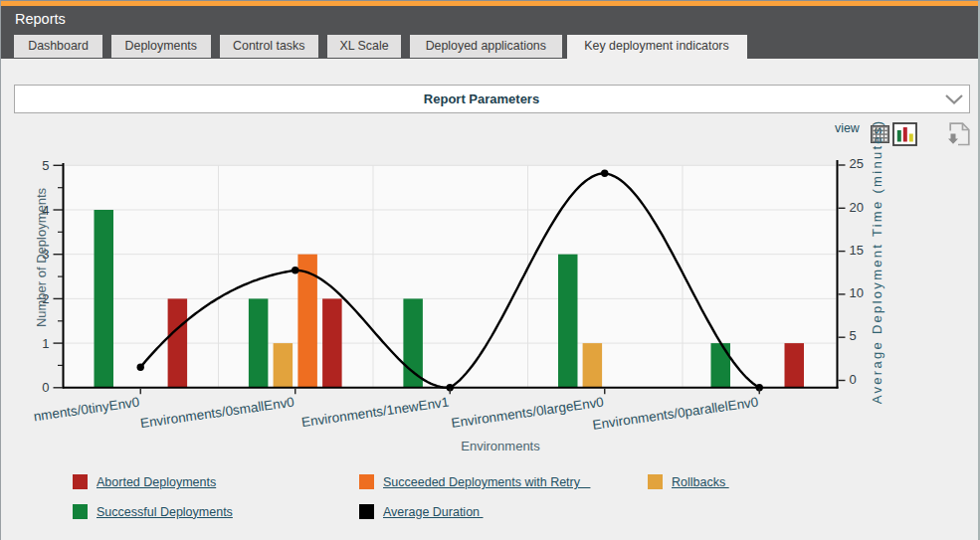 This screenshot has height=540, width=980. What do you see at coordinates (46, 344) in the screenshot?
I see `svg-text: 1` at bounding box center [46, 344].